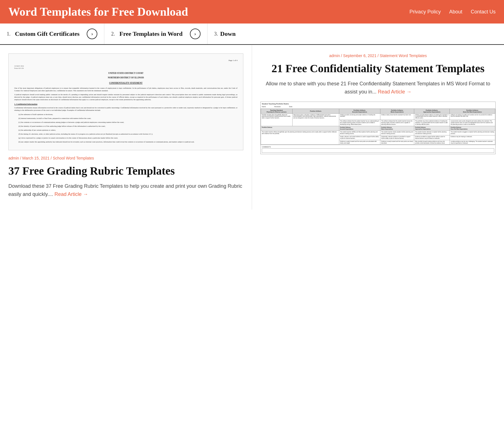 This screenshot has width=504, height=422. I want to click on rubric-cell-standard-1: Portfolio includes plans thoughtfully al…, so click(277, 120).